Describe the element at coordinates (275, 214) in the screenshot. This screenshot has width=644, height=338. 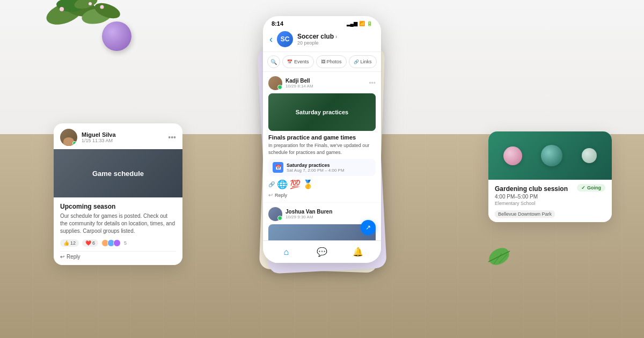
I see `message-2-avatar` at that location.